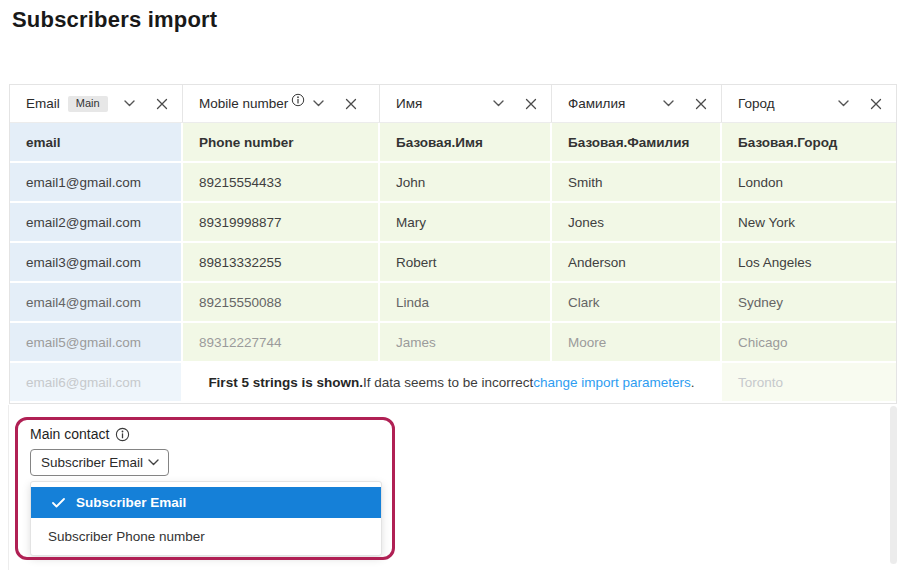 The width and height of the screenshot is (907, 570). Describe the element at coordinates (409, 104) in the screenshot. I see `column-label-firstname: Имя` at that location.